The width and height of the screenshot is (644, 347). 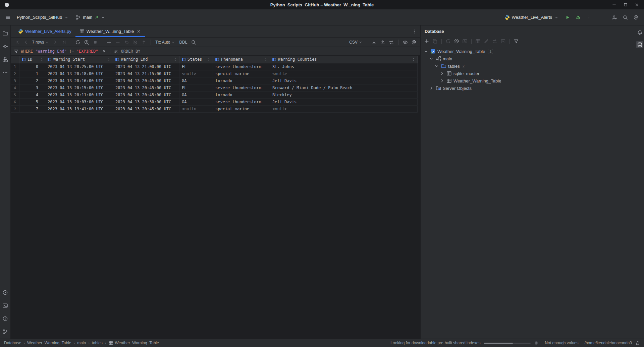 I want to click on filter-icon, so click(x=516, y=41).